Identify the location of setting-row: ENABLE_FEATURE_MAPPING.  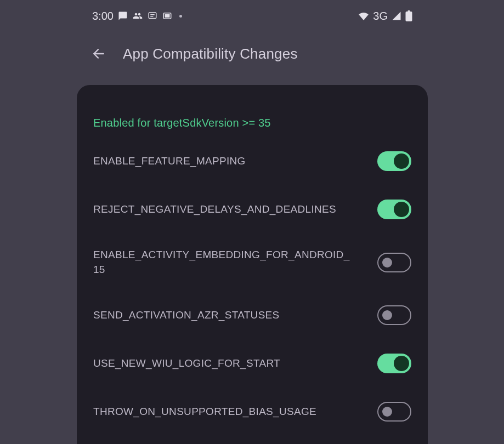
(252, 161).